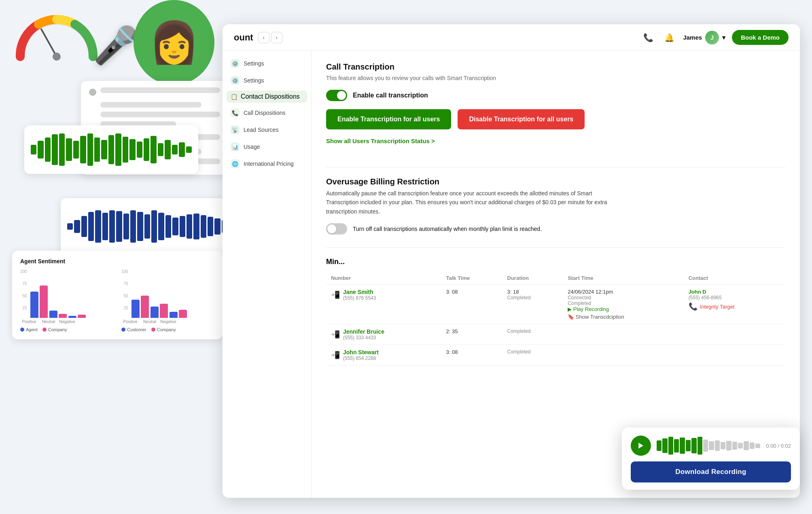  Describe the element at coordinates (254, 63) in the screenshot. I see `sidebar-item-label: Settings` at that location.